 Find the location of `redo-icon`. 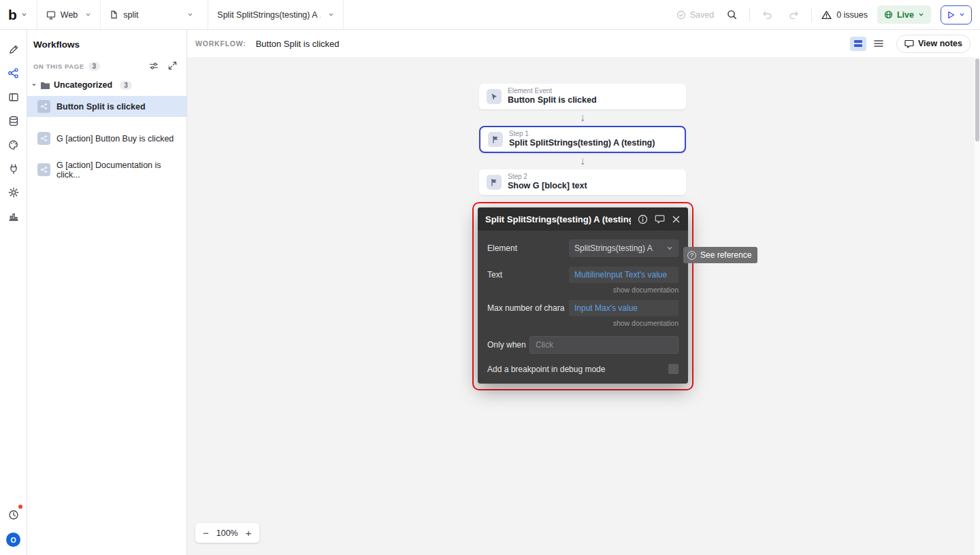

redo-icon is located at coordinates (794, 15).